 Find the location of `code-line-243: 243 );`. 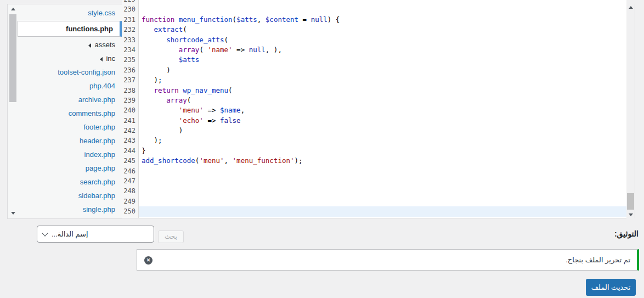

code-line-243: 243 ); is located at coordinates (374, 140).